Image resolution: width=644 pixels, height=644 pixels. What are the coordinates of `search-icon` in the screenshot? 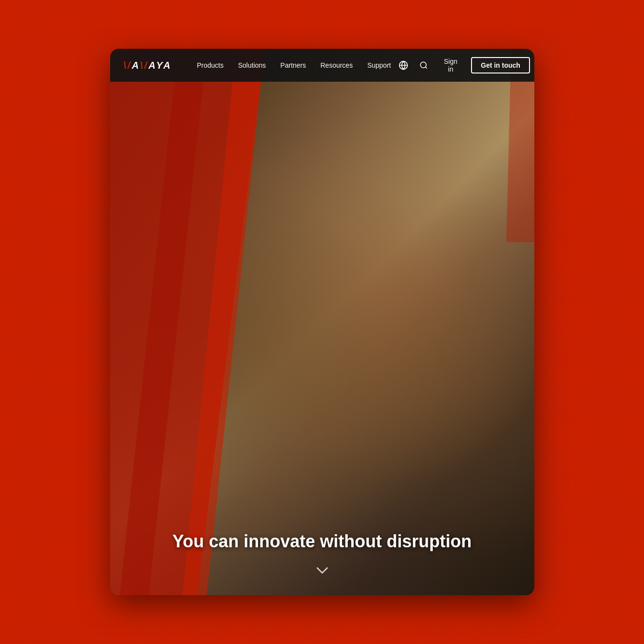 It's located at (424, 65).